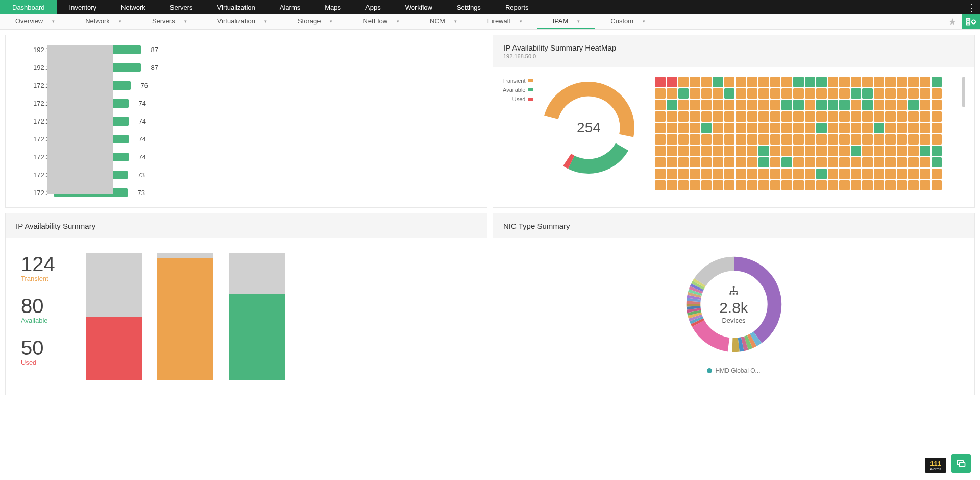 The image size is (980, 480). What do you see at coordinates (182, 7) in the screenshot?
I see `topnav-servers: Servers` at bounding box center [182, 7].